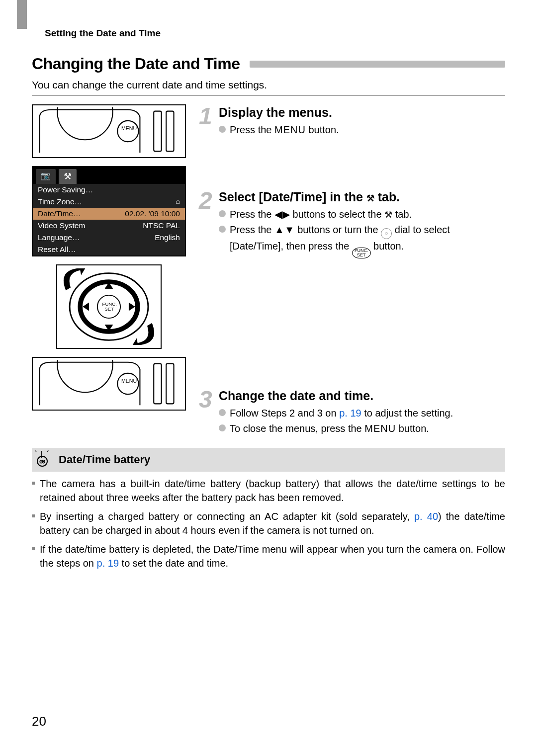 The image size is (537, 756). I want to click on section-intro: You can change the current date and time…, so click(268, 85).